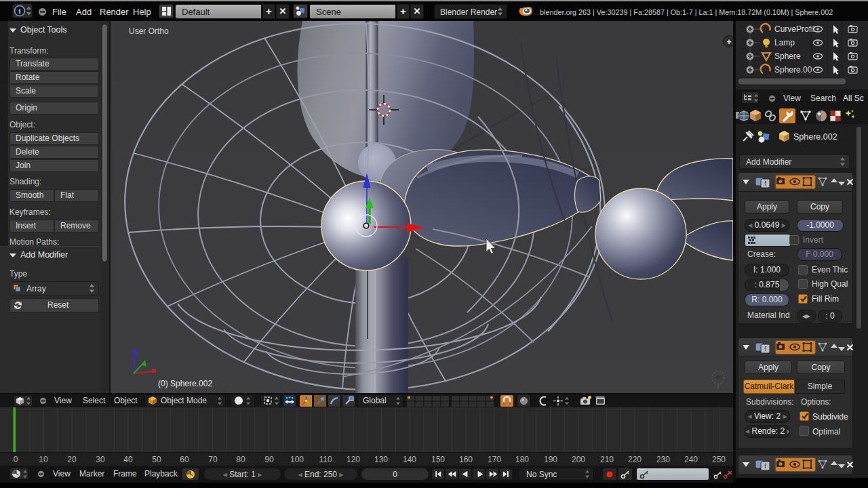  Describe the element at coordinates (149, 31) in the screenshot. I see `svg-text: User Ortho` at that location.